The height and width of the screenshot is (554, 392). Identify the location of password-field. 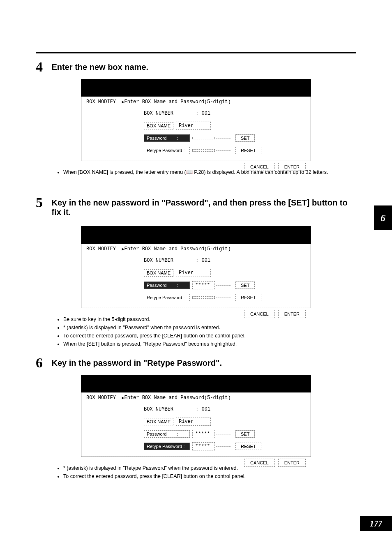
(204, 138).